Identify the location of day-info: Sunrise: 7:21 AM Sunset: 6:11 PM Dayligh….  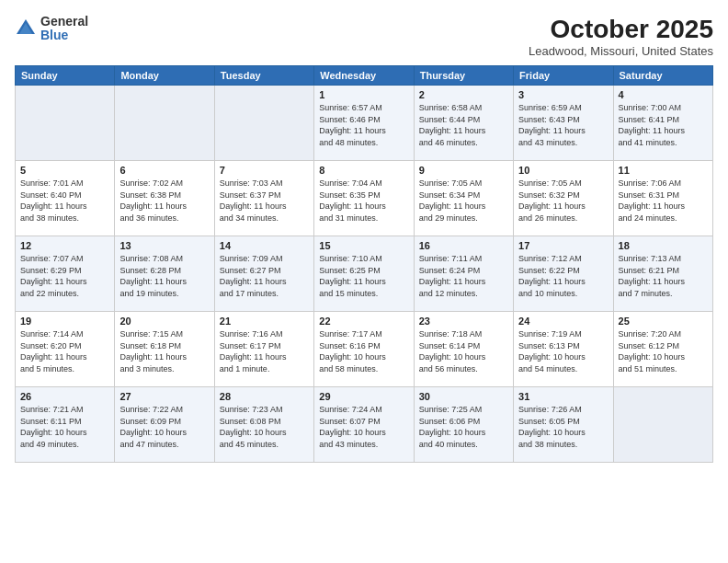
(64, 427).